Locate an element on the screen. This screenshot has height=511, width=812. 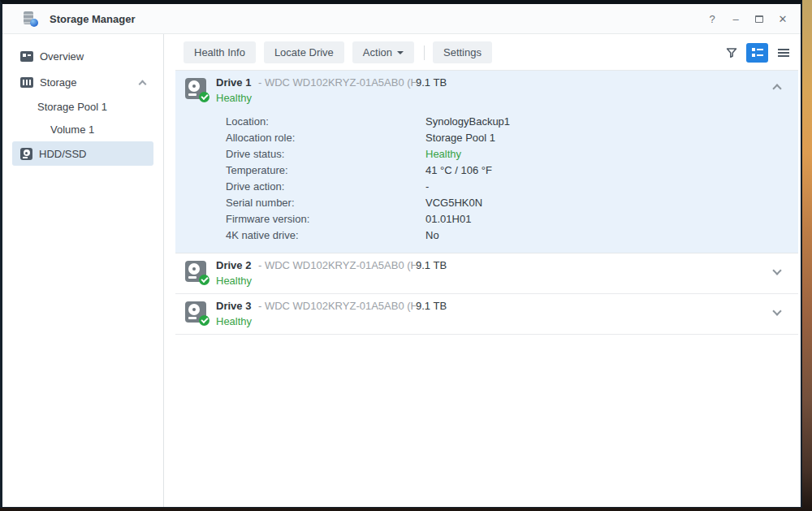
maximize-button is located at coordinates (759, 19).